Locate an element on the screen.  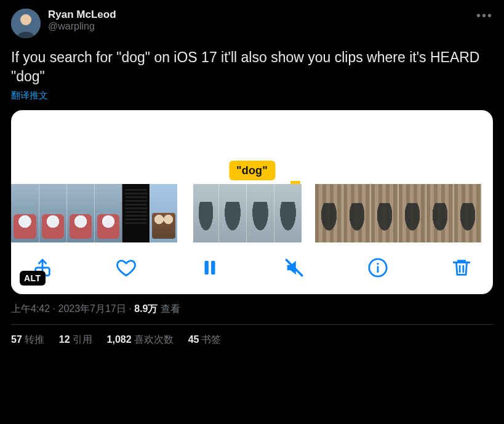
avatar is located at coordinates (26, 23).